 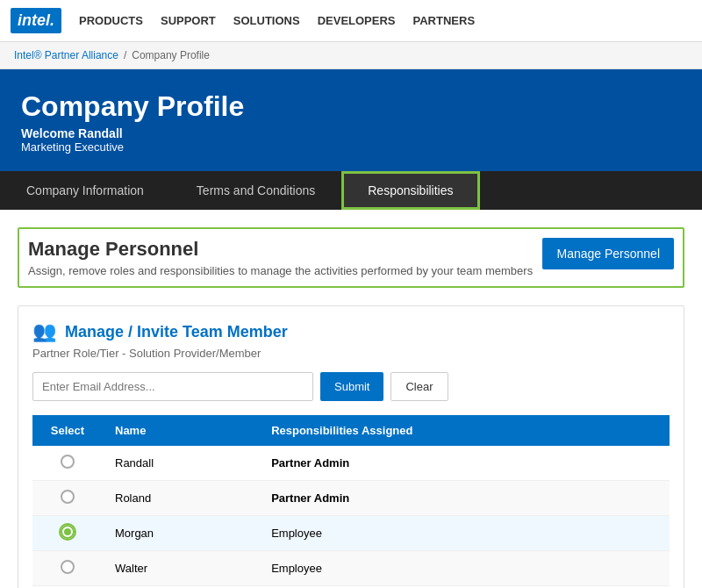 What do you see at coordinates (351, 332) in the screenshot?
I see `invite-title: 👥 Manage / Invite Team Member` at bounding box center [351, 332].